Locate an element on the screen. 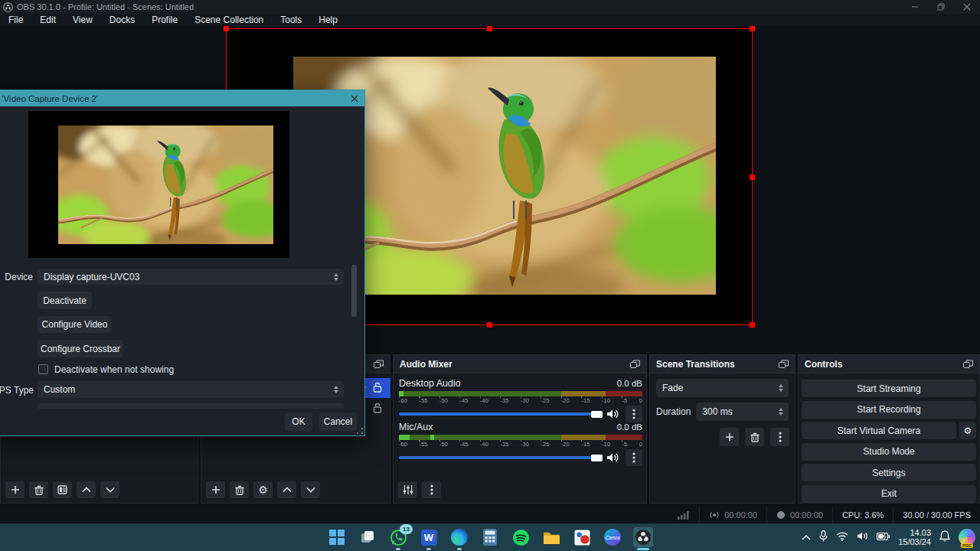 Image resolution: width=980 pixels, height=551 pixels. transform-handle-top-center is located at coordinates (490, 29).